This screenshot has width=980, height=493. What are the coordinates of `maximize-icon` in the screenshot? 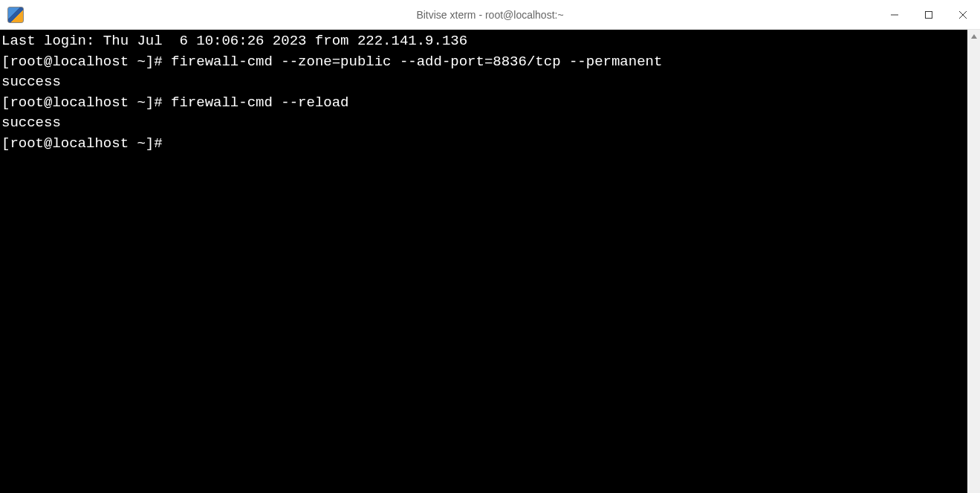 It's located at (929, 15).